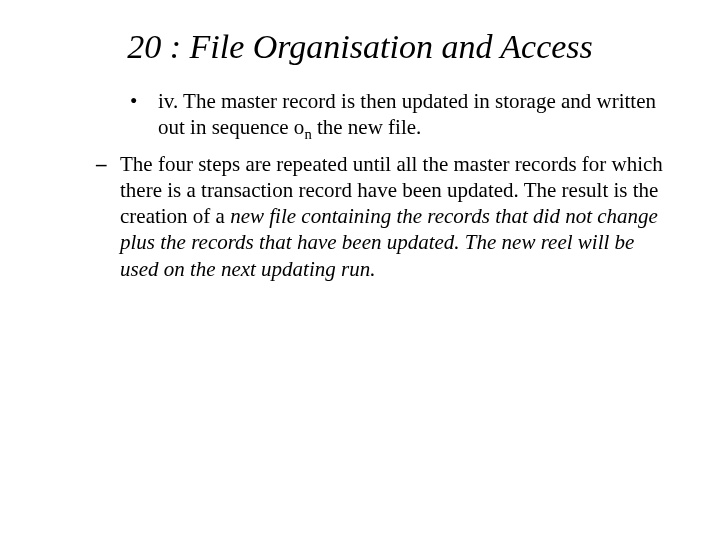  What do you see at coordinates (415, 114) in the screenshot?
I see `body-text: iv. The master record is then updated in…` at bounding box center [415, 114].